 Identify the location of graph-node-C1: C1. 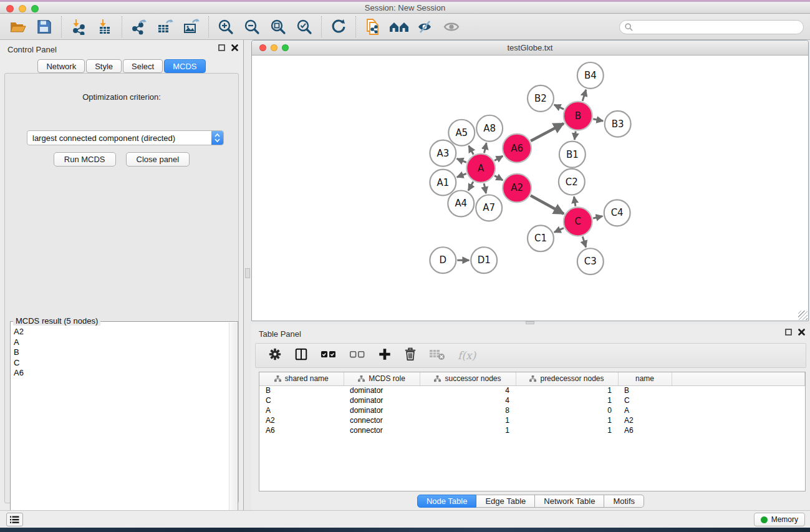
(541, 238).